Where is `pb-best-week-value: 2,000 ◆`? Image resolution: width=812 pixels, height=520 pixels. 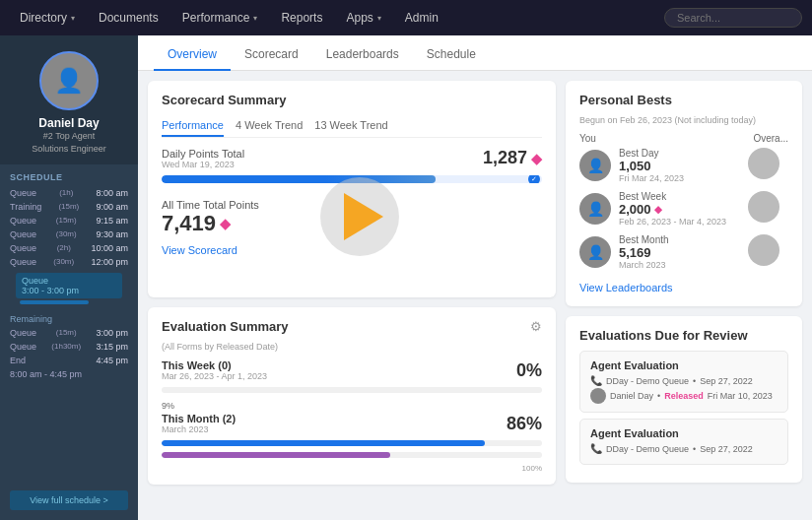 pb-best-week-value: 2,000 ◆ is located at coordinates (675, 209).